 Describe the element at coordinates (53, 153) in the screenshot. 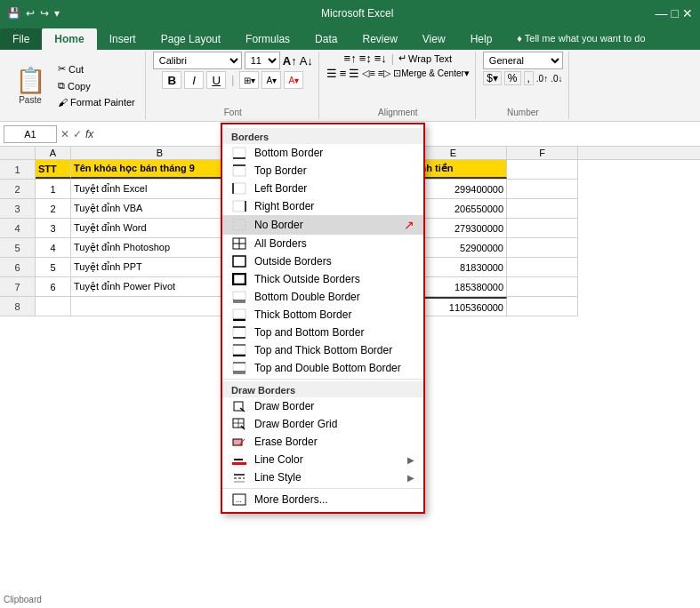

I see `col-header-a: A` at that location.